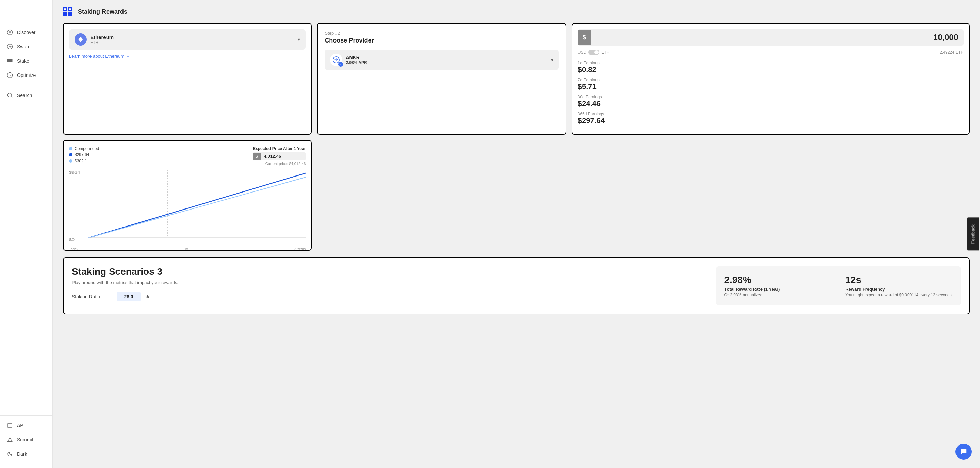 This screenshot has height=468, width=980. What do you see at coordinates (75, 173) in the screenshot?
I see `svg-text: $934` at bounding box center [75, 173].